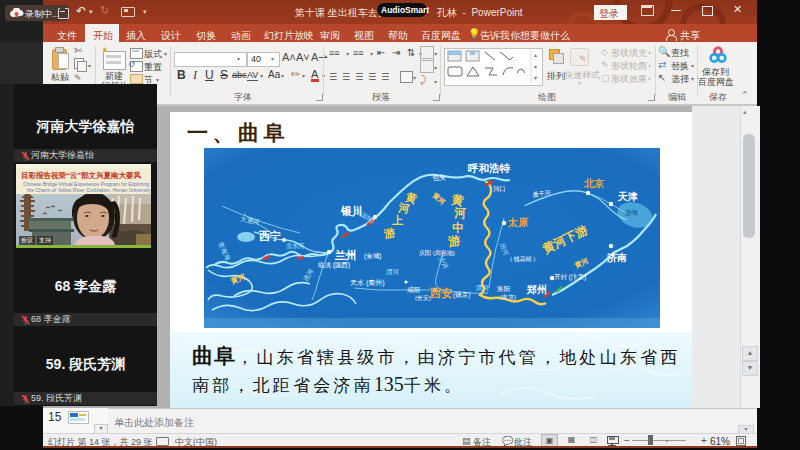  What do you see at coordinates (500, 189) in the screenshot?
I see `svg-text: 河口` at bounding box center [500, 189].